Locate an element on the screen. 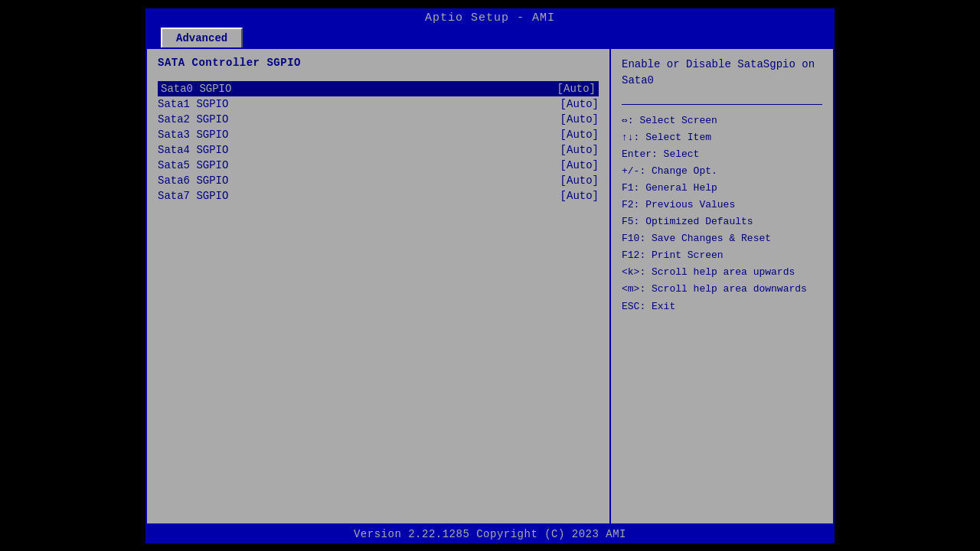 The image size is (980, 551). menu-item: Sata0 SGPIO[Auto] is located at coordinates (378, 89).